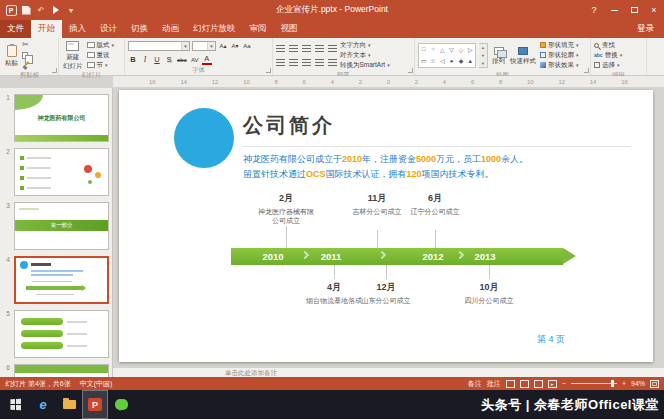  Describe the element at coordinates (280, 48) in the screenshot. I see `bullets-icon` at that location.